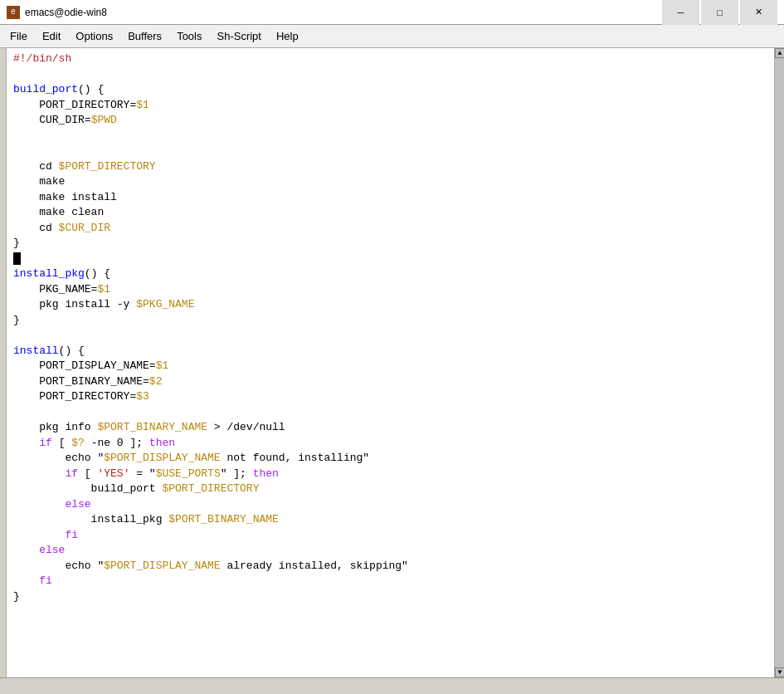 The width and height of the screenshot is (784, 694). What do you see at coordinates (390, 90) in the screenshot?
I see `code-line: build_port() {` at bounding box center [390, 90].